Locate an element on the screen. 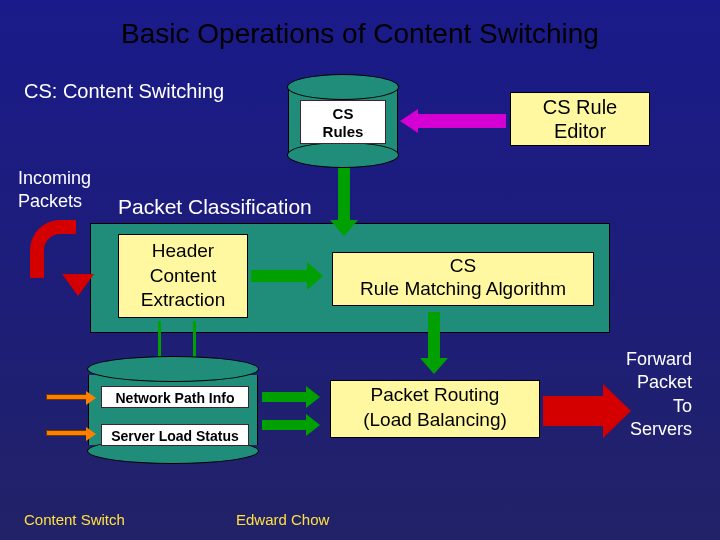 This screenshot has height=540, width=720. arrow-editor-to-rules is located at coordinates (461, 121).